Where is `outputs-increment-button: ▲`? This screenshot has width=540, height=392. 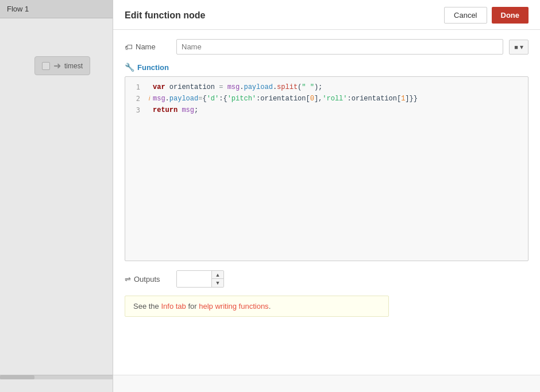 outputs-increment-button: ▲ is located at coordinates (218, 275).